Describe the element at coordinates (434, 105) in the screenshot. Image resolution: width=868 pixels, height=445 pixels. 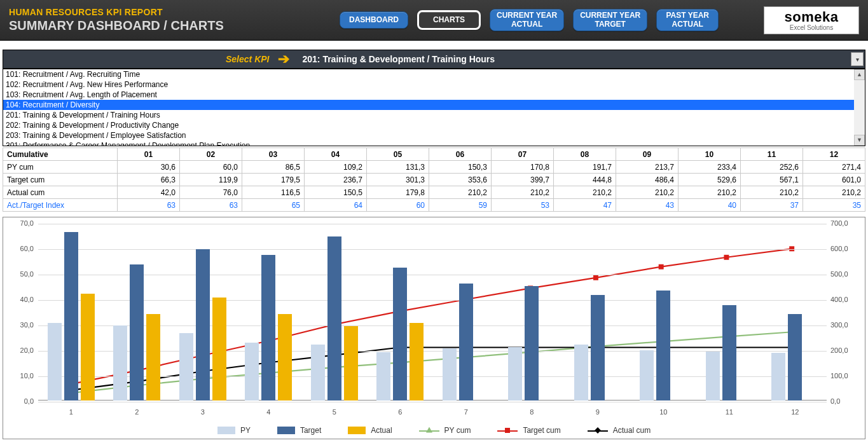
I see `kpi-option: 104: Recruitment / Diversity` at that location.